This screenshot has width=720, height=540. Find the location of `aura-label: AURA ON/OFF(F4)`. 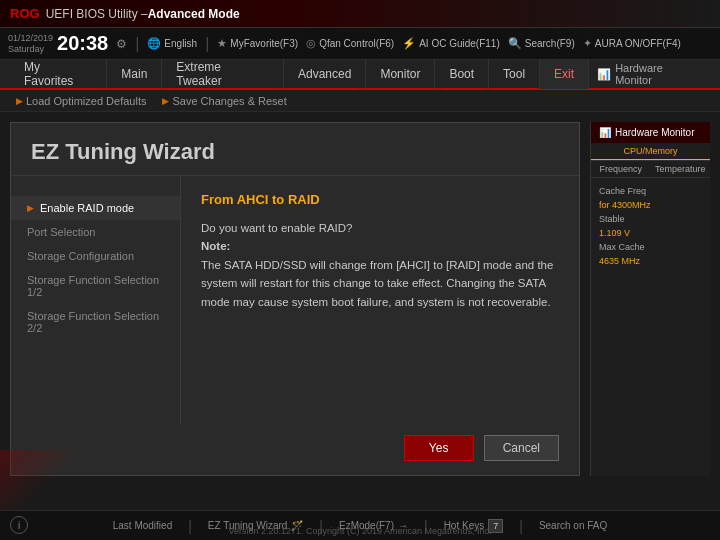

aura-label: AURA ON/OFF(F4) is located at coordinates (638, 44).